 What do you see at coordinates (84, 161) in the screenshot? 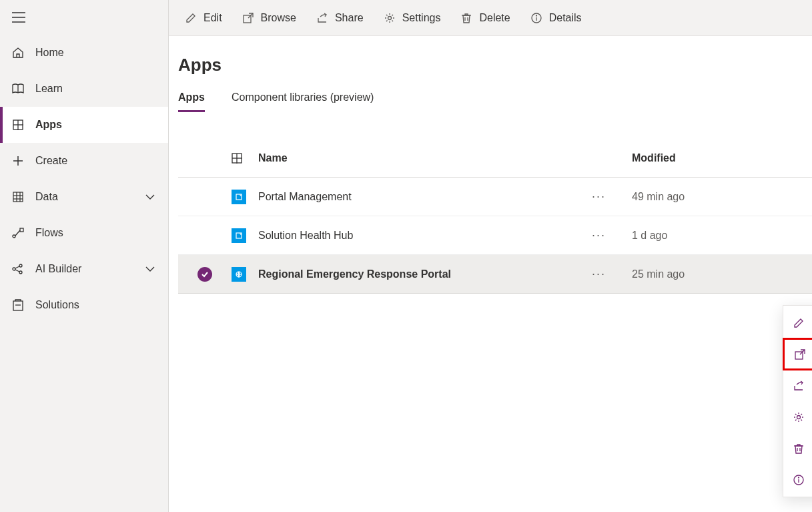
I see `sidebar-item-create: Create` at bounding box center [84, 161].